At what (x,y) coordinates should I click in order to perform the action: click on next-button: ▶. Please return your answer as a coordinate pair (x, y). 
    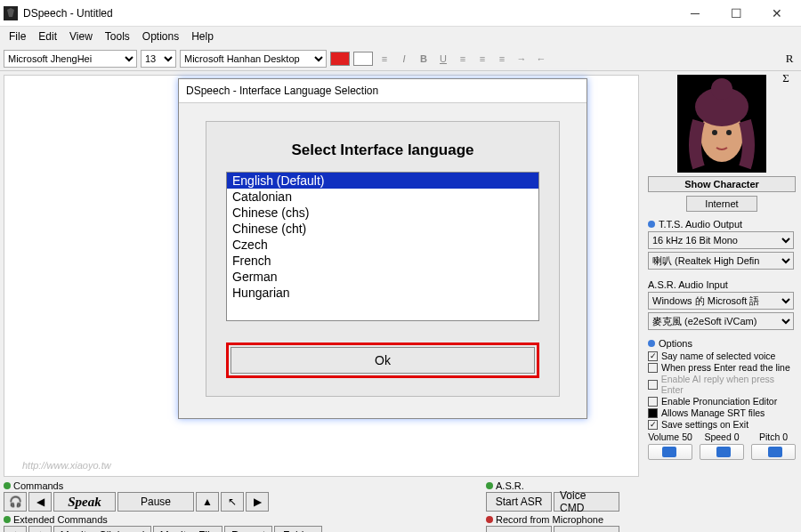
    Looking at the image, I should click on (257, 502).